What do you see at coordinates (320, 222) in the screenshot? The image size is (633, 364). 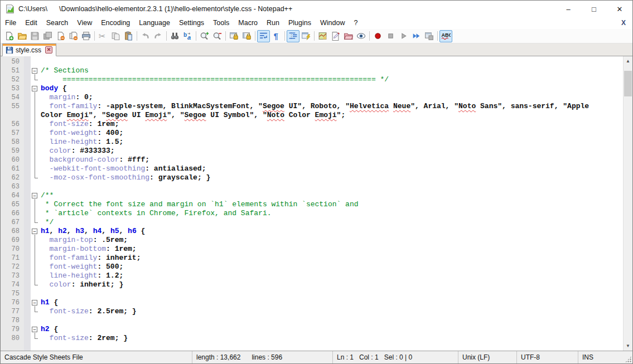 I see `code-line-text: */` at bounding box center [320, 222].